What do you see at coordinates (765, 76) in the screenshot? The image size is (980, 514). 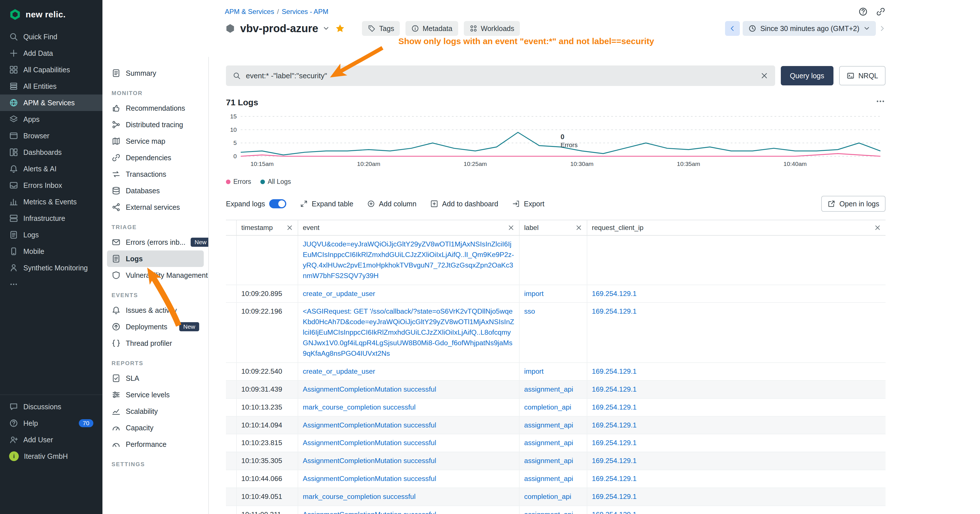 I see `clear-query-icon` at bounding box center [765, 76].